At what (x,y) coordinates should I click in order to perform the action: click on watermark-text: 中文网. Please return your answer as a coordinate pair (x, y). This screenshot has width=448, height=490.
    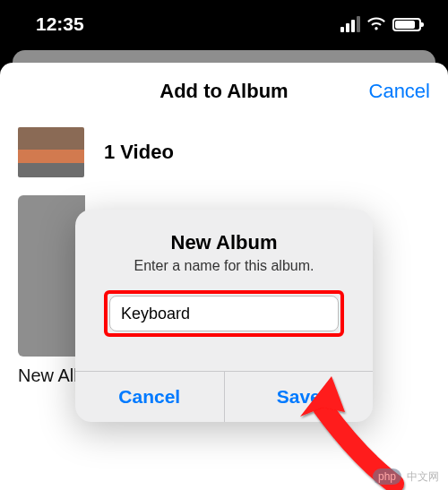
    Looking at the image, I should click on (423, 477).